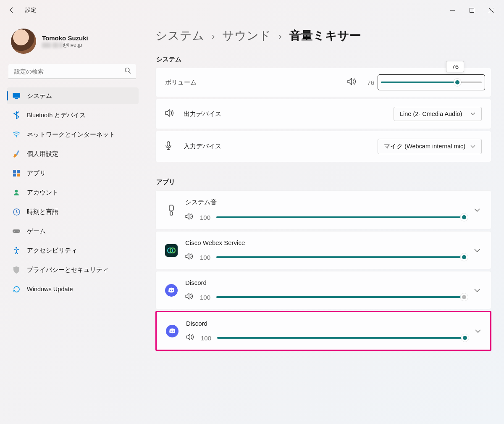 The image size is (504, 424). Describe the element at coordinates (73, 44) in the screenshot. I see `user-block: Tomoko Suzuki ▯▯▯ ▯▯ ▯@live.jp` at that location.